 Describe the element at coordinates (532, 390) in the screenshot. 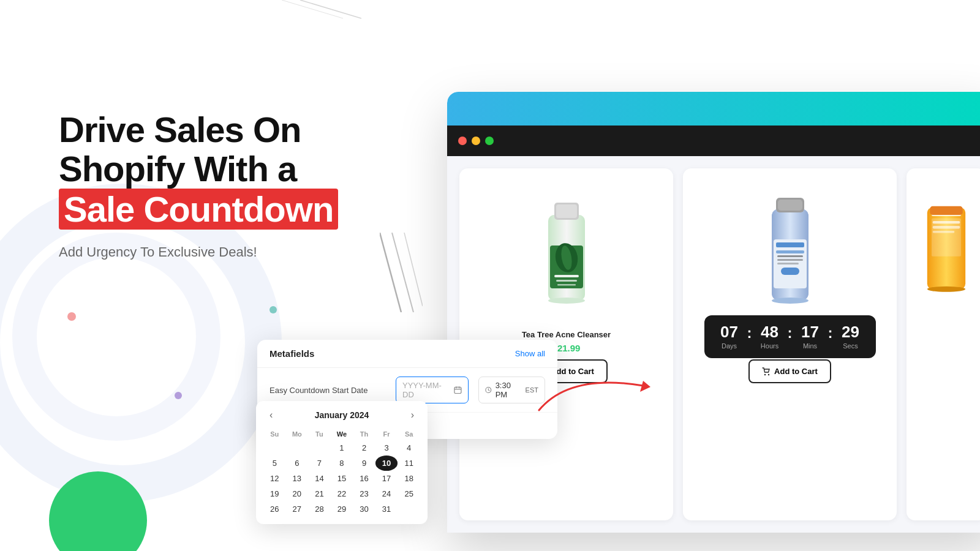

I see `timezone-text: EST` at that location.